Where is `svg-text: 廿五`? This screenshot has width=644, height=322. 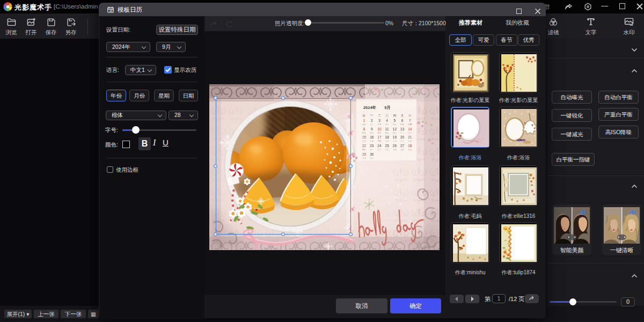 svg-text: 廿五 is located at coordinates (402, 150).